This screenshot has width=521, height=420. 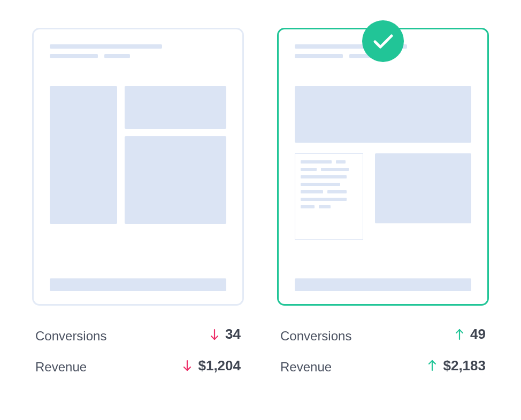 What do you see at coordinates (233, 335) in the screenshot?
I see `conversions-value: 34` at bounding box center [233, 335].